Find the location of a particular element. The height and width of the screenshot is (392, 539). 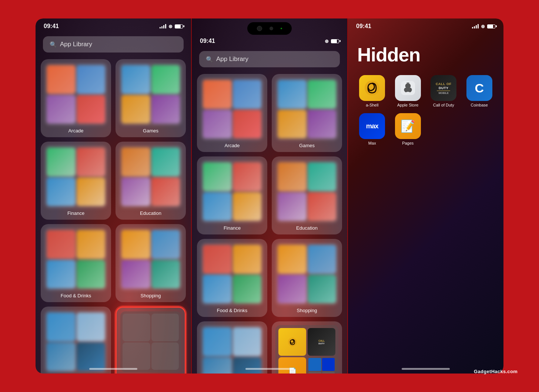

hidden-page-title: Hidden is located at coordinates (426, 54).